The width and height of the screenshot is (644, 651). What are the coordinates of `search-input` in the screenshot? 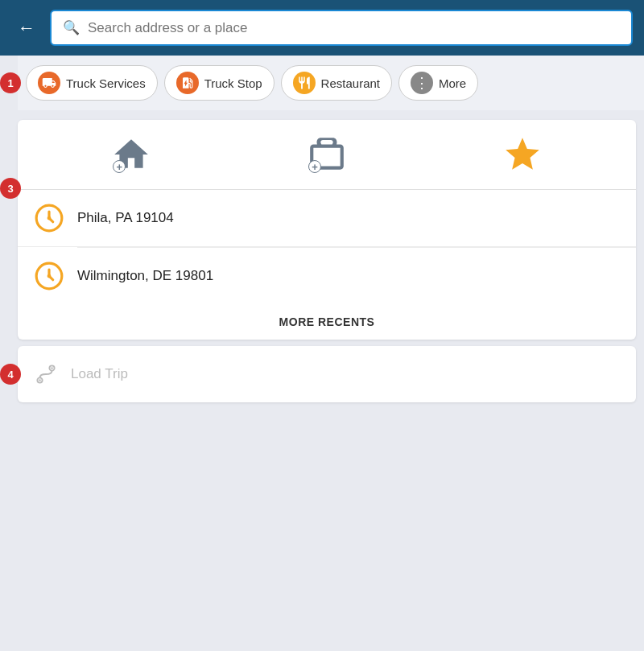 It's located at (354, 28).